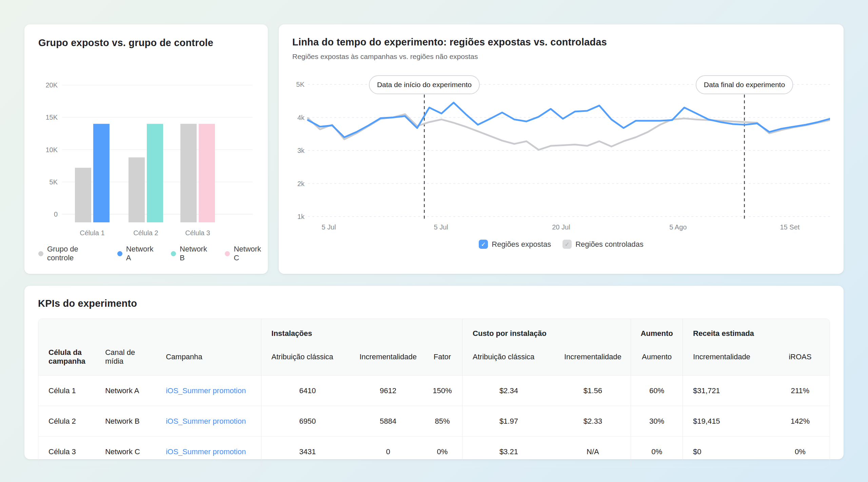 The width and height of the screenshot is (868, 482). Describe the element at coordinates (800, 391) in the screenshot. I see `kpi-iroas: 211%` at that location.